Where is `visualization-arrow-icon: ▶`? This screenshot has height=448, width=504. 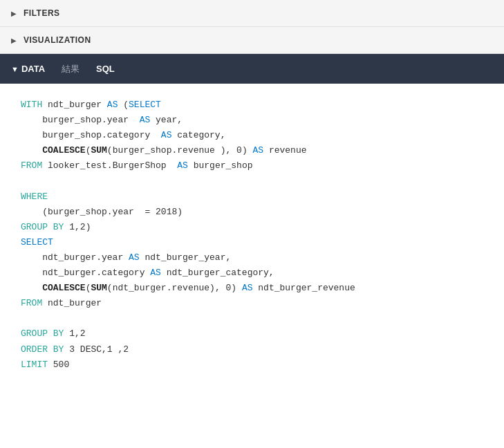 visualization-arrow-icon: ▶ is located at coordinates (14, 40).